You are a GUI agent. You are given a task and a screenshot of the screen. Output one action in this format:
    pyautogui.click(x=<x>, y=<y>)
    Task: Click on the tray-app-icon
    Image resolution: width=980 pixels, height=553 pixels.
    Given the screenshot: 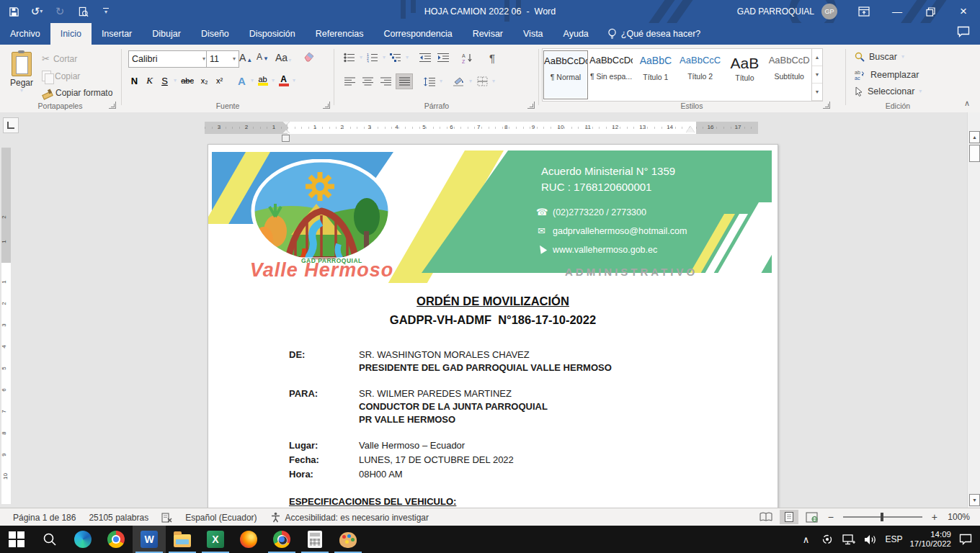 What is the action you would take?
    pyautogui.click(x=827, y=539)
    